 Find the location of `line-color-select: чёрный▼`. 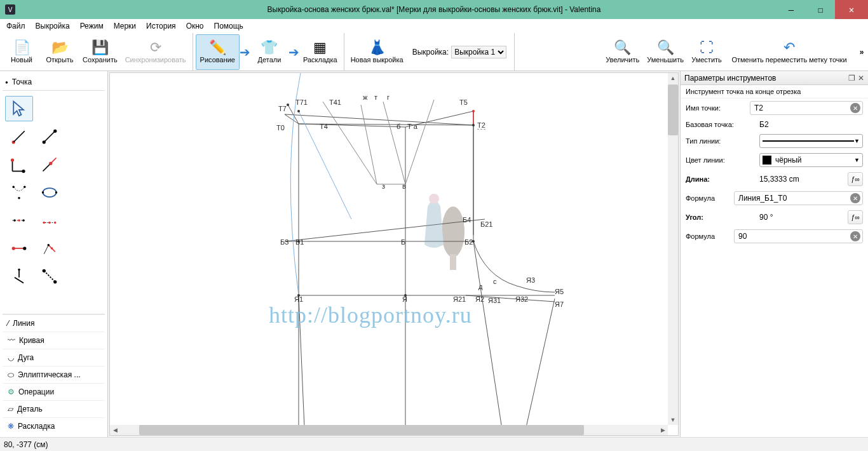

line-color-select: чёрный▼ is located at coordinates (811, 160).